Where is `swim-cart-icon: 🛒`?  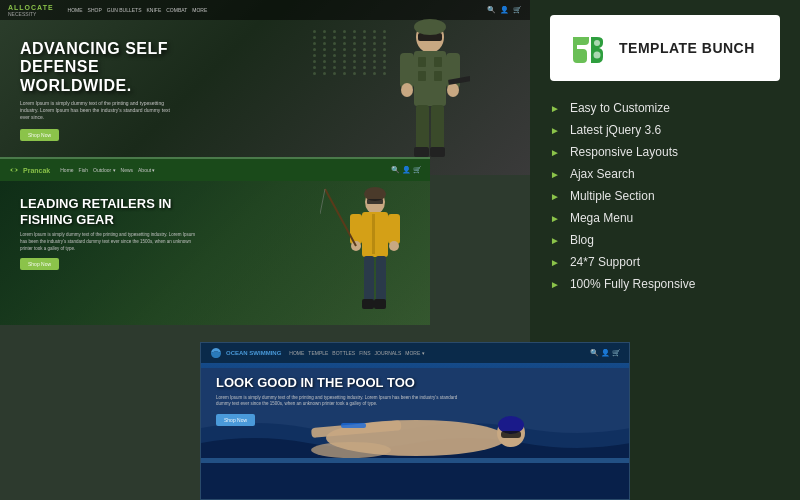
swim-cart-icon: 🛒 is located at coordinates (616, 352).